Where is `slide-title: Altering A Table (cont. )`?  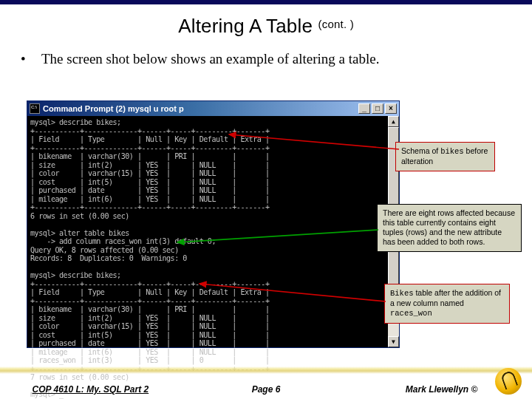 slide-title: Altering A Table (cont. ) is located at coordinates (266, 27).